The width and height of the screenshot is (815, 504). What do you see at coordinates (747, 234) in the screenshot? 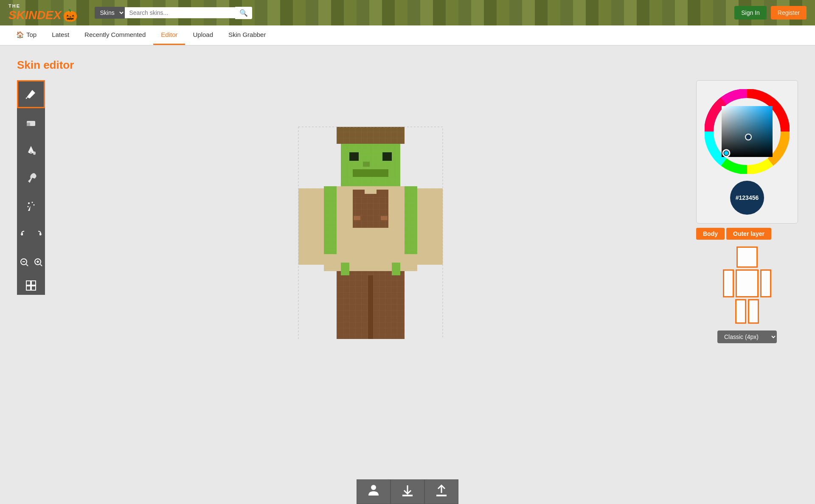
I see `parts-tabs: Body Outer layer` at bounding box center [747, 234].